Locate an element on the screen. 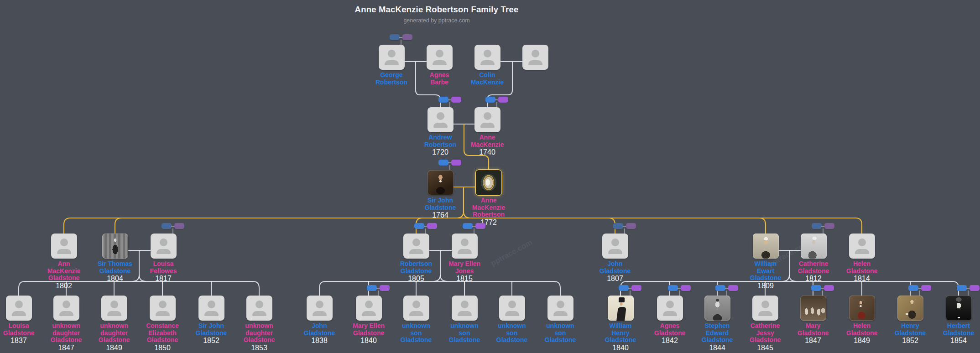 The height and width of the screenshot is (353, 980). person-card-mary-ellen-jones is located at coordinates (464, 246).